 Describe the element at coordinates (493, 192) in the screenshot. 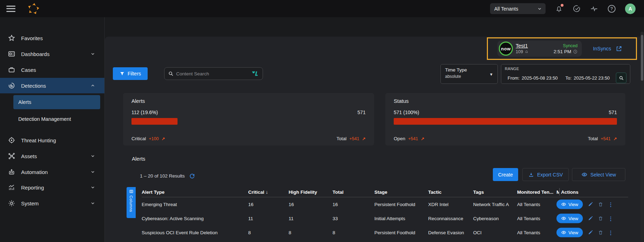

I see `header-tags: Tags` at that location.